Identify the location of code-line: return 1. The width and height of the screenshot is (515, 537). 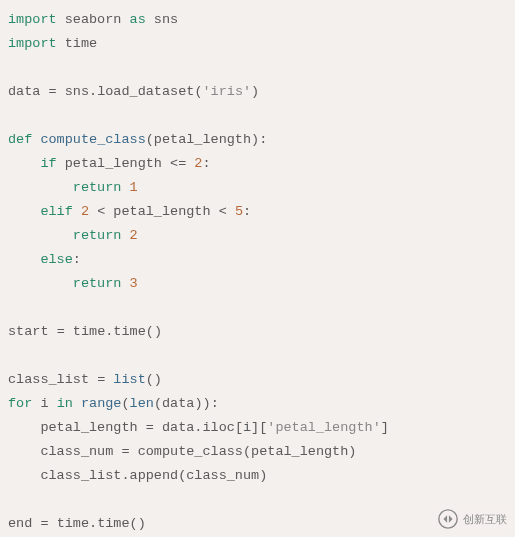
(73, 188).